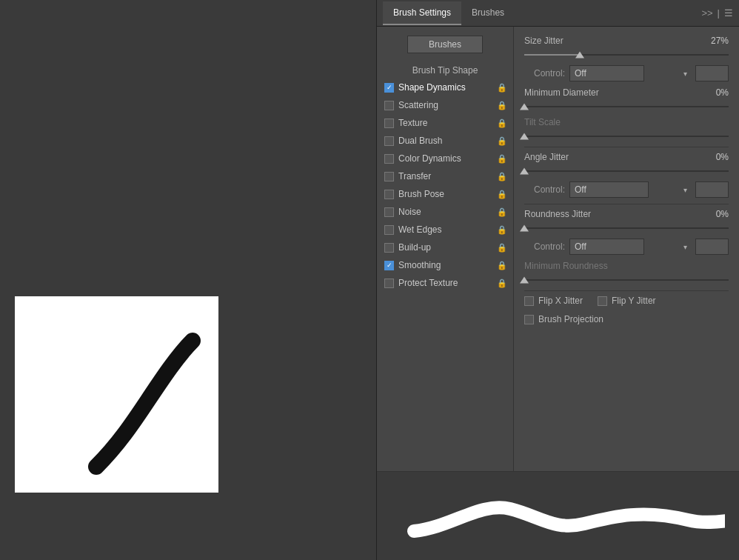  I want to click on checkbox-build-up, so click(389, 247).